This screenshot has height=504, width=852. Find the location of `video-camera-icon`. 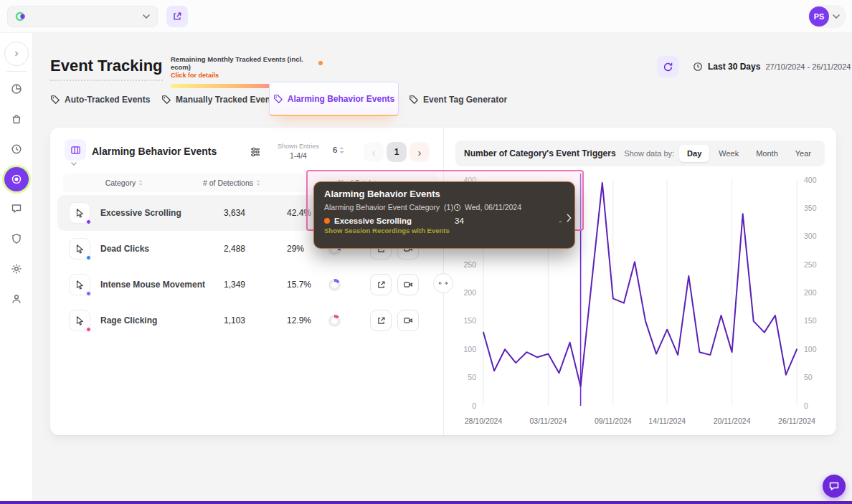

video-camera-icon is located at coordinates (408, 320).